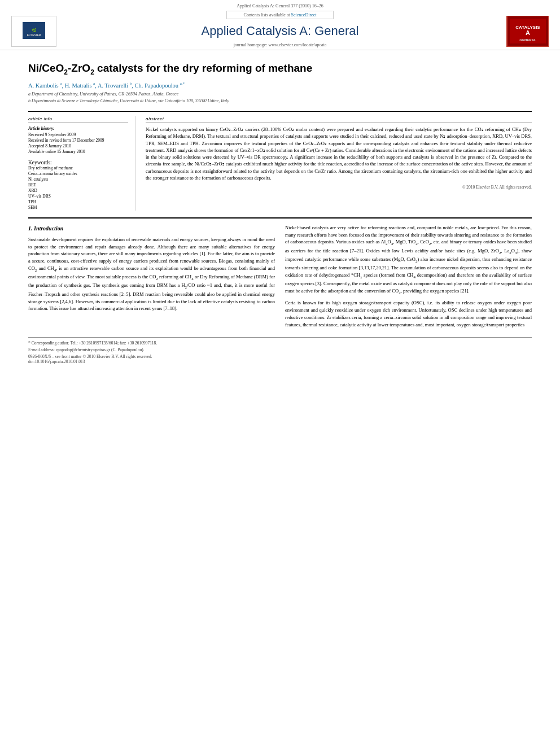 The height and width of the screenshot is (747, 560). I want to click on journal-title: Applied Catalysis A: General, so click(280, 31).